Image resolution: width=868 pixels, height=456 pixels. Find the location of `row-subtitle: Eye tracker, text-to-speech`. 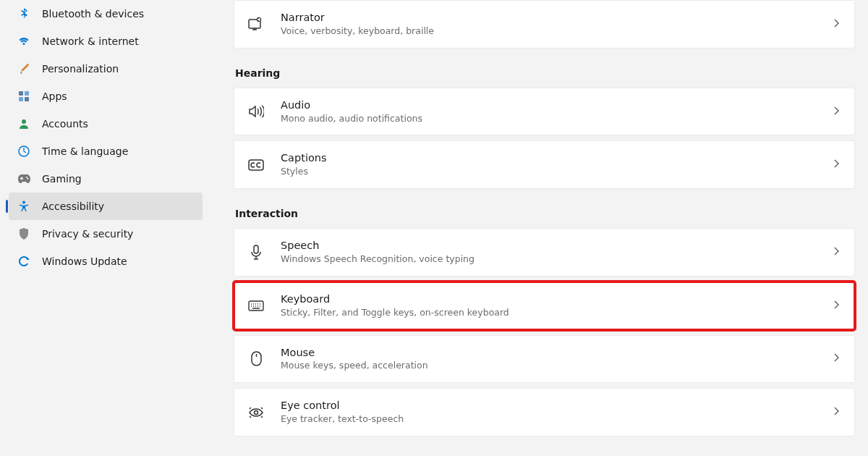

row-subtitle: Eye tracker, text-to-speech is located at coordinates (556, 420).